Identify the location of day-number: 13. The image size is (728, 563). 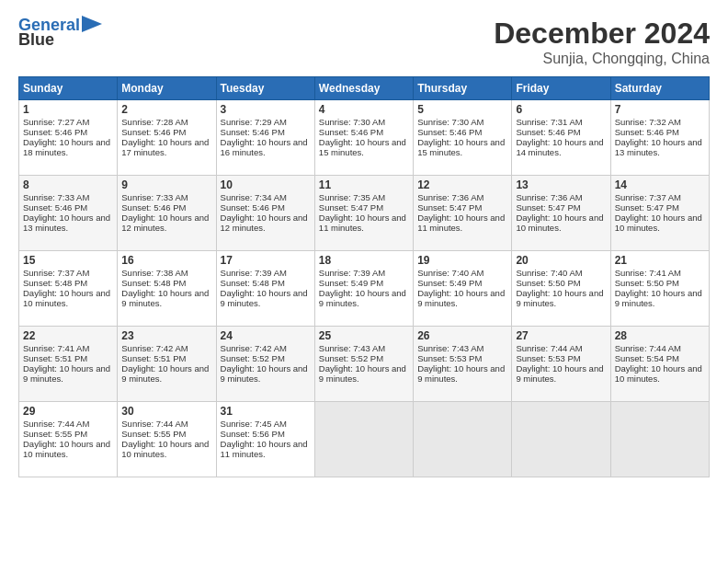
(561, 185).